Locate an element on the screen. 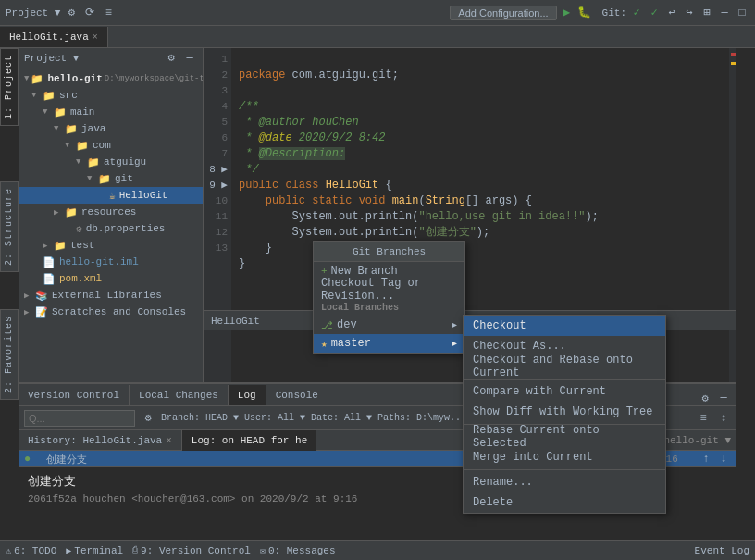 The height and width of the screenshot is (560, 755). log-toolbar-label: Branch: HEAD ▼ is located at coordinates (200, 418).